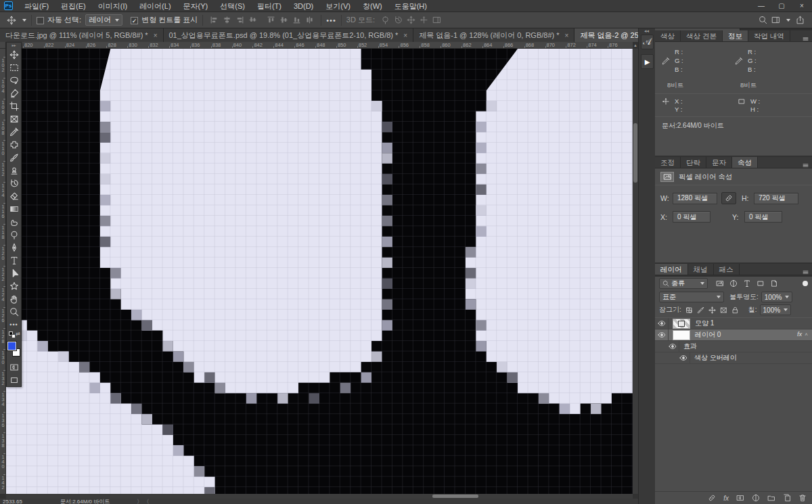  Describe the element at coordinates (635, 45) in the screenshot. I see `scroll-up-icon: ▲` at that location.